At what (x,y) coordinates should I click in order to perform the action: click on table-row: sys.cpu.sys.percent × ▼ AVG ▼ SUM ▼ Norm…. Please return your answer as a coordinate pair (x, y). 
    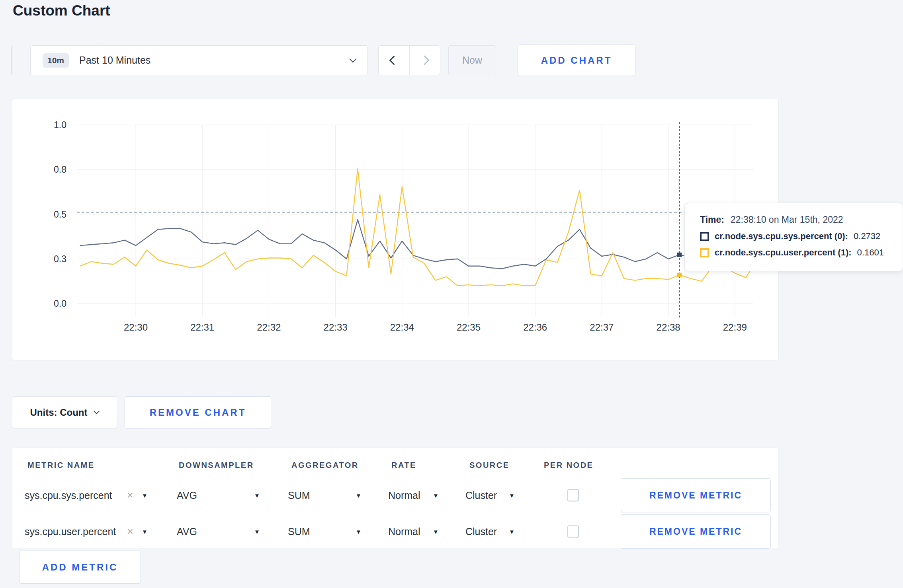
    Looking at the image, I should click on (395, 495).